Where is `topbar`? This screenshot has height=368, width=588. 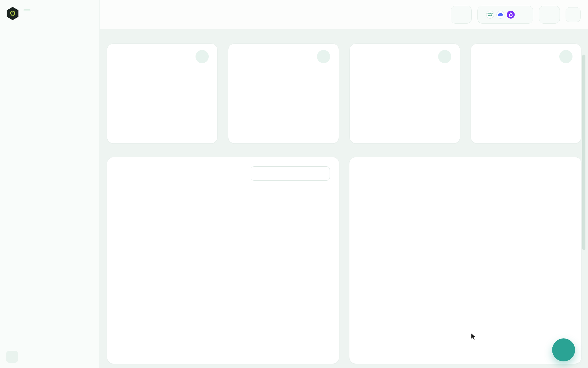 topbar is located at coordinates (344, 15).